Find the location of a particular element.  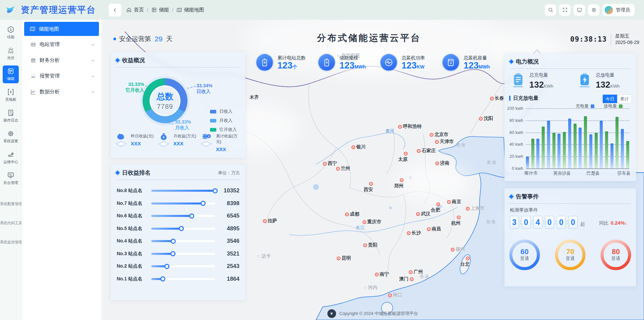

menu-item-数据分析: 数据分析 is located at coordinates (61, 92).